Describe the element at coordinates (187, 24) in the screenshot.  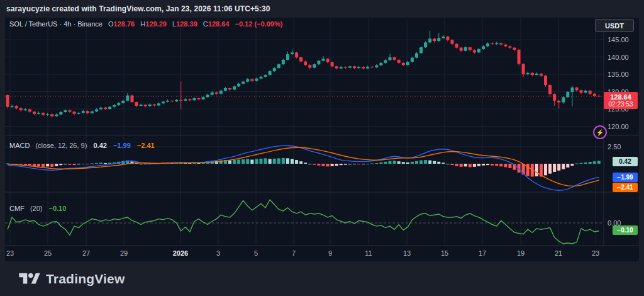
I see `low-value: 128.39` at that location.